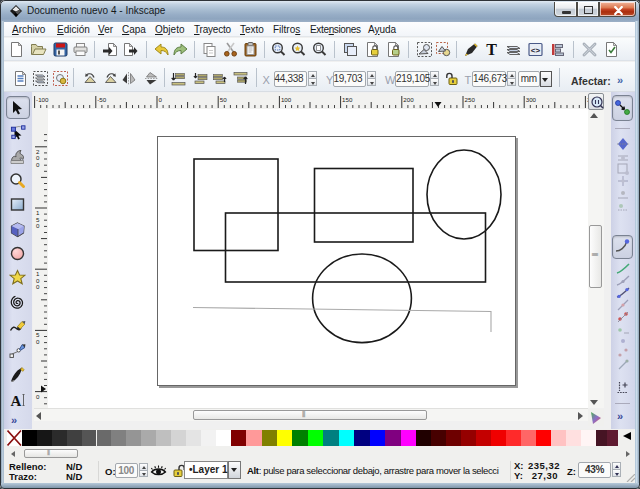 This screenshot has height=489, width=640. Describe the element at coordinates (492, 50) in the screenshot. I see `svg-text: T` at that location.